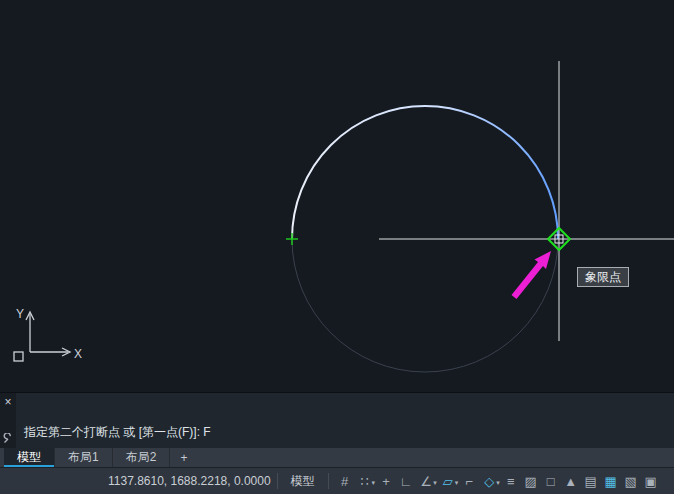 This screenshot has height=494, width=674. Describe the element at coordinates (469, 481) in the screenshot. I see `osnap-tracking-icon: ⌐` at that location.